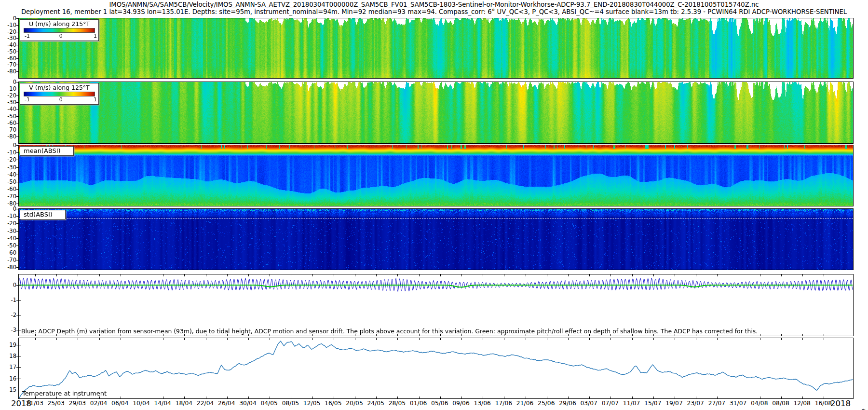 Image resolution: width=868 pixels, height=410 pixels. I want to click on panel-depth-variation: Blue: ADCP Depth (m) variation from sens…, so click(436, 305).